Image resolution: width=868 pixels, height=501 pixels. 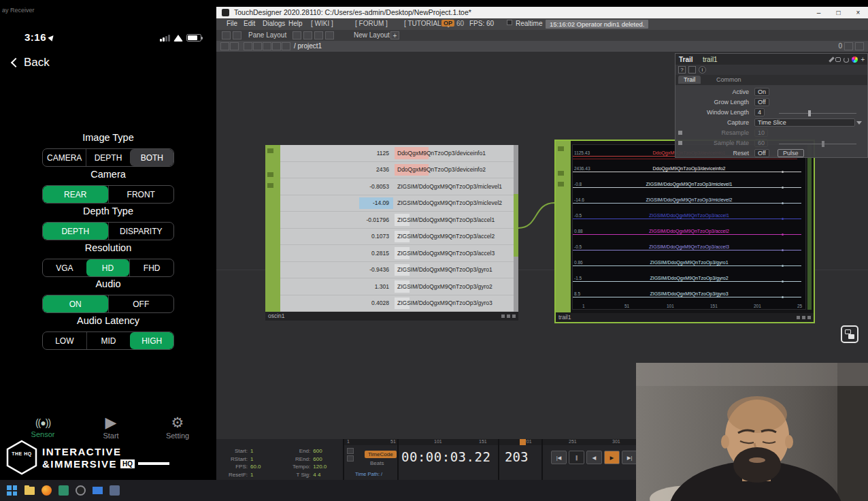 What do you see at coordinates (392, 233) in the screenshot?
I see `oscin1-node: 1125 DdoQgxM9QnTzoOp3/deviceinfo1 2436 D…` at bounding box center [392, 233].